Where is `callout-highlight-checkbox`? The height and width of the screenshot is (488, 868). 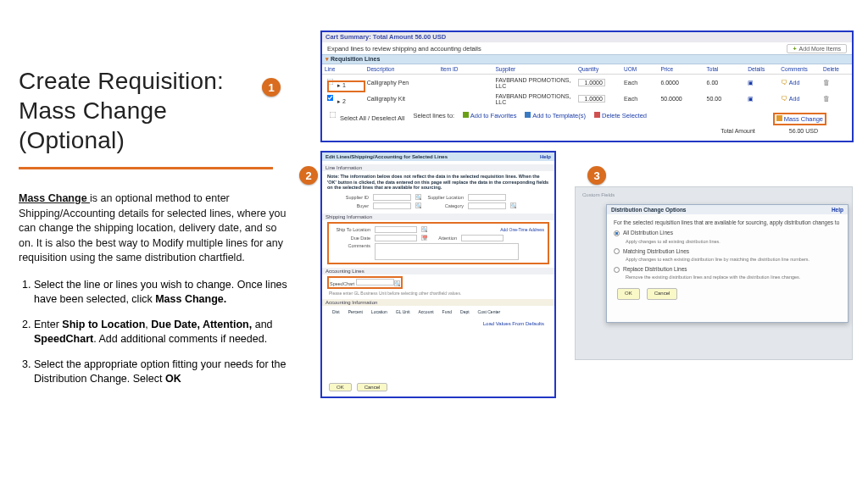
callout-highlight-checkbox is located at coordinates (346, 86).